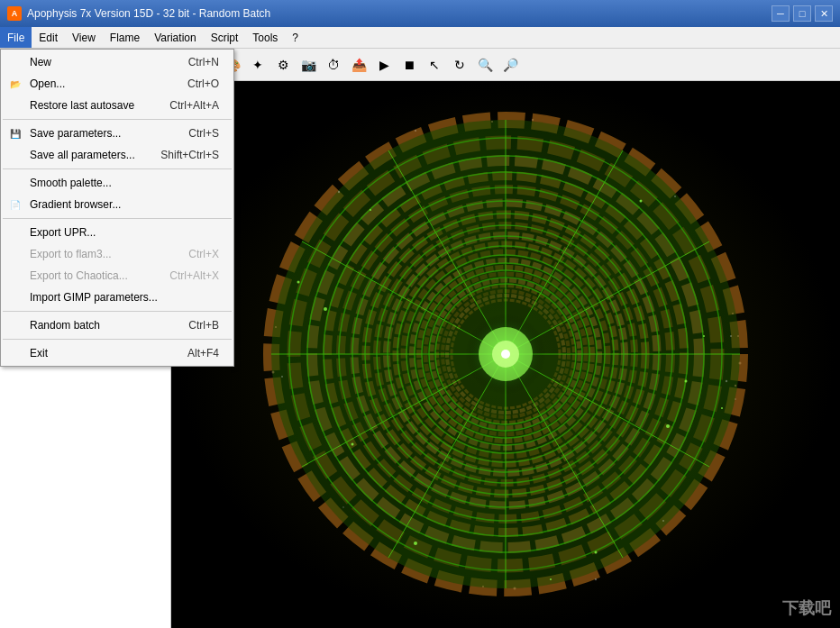 Image resolution: width=840 pixels, height=628 pixels. I want to click on app-icon: A, so click(14, 14).